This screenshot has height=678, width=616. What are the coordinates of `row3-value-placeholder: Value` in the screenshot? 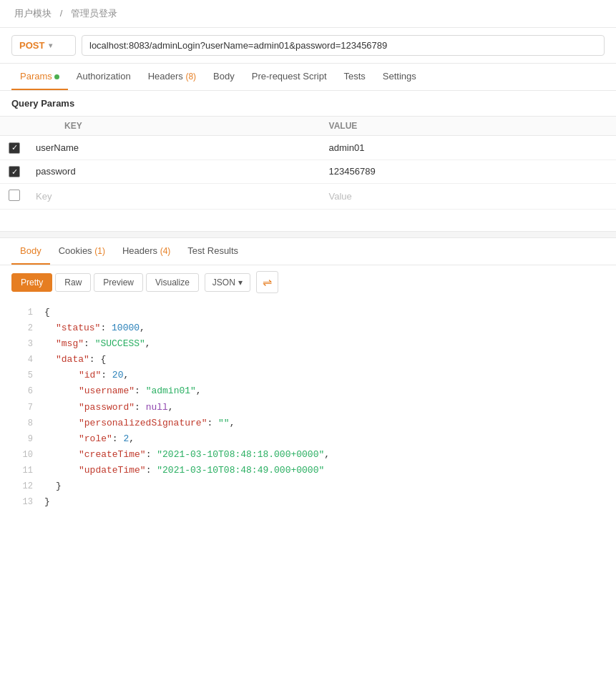 It's located at (469, 197).